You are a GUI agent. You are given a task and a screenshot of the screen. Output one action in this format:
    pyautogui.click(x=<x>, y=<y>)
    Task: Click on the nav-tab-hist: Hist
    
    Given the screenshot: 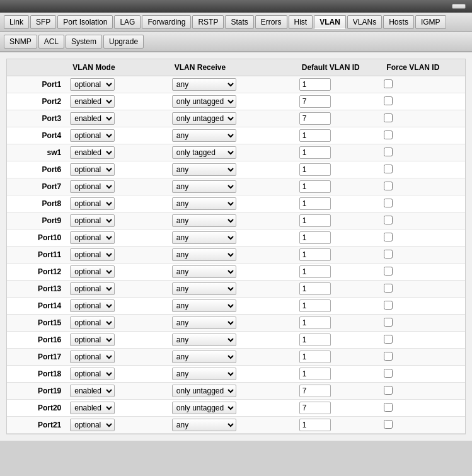 What is the action you would take?
    pyautogui.click(x=301, y=22)
    